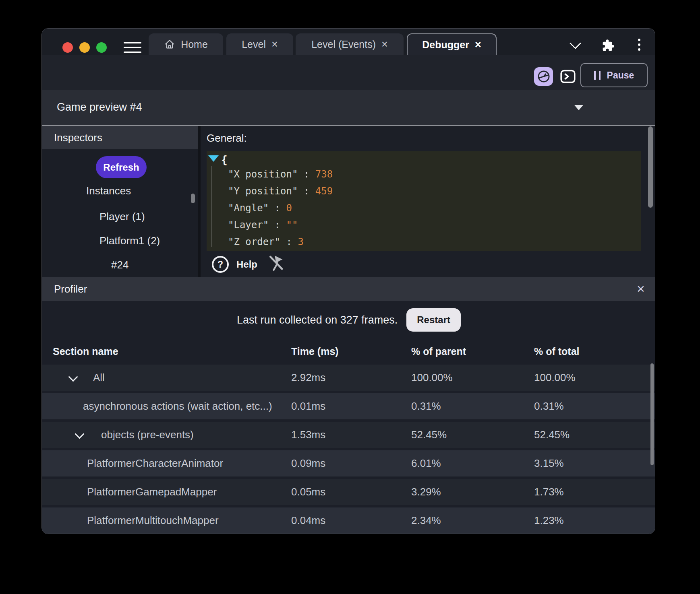  Describe the element at coordinates (85, 47) in the screenshot. I see `minimize-window-button` at that location.